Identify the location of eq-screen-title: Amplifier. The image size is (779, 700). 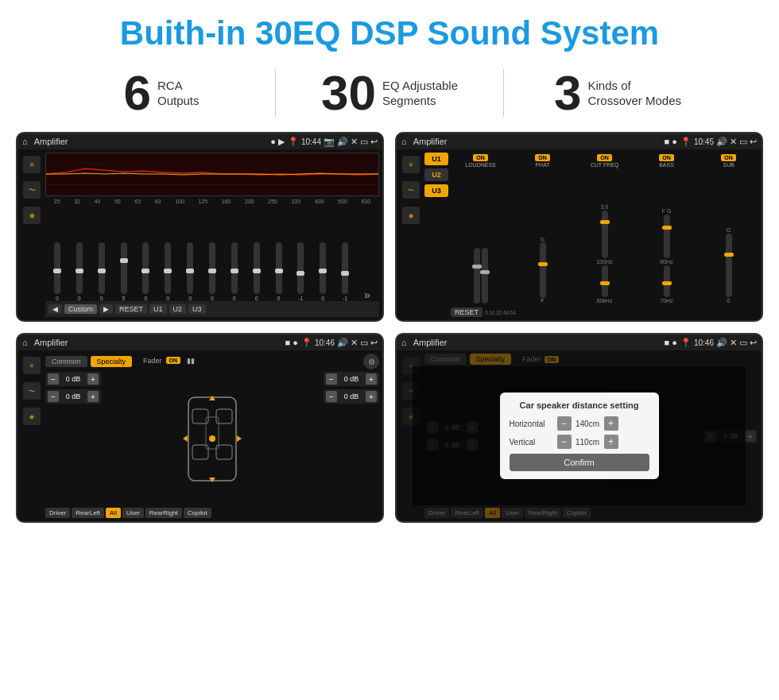
(151, 141).